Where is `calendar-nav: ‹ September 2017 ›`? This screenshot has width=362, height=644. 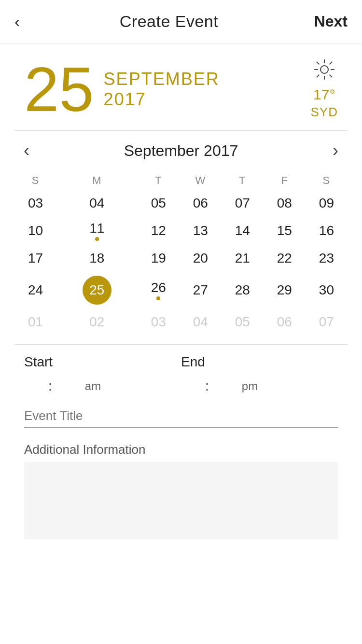 calendar-nav: ‹ September 2017 › is located at coordinates (181, 151).